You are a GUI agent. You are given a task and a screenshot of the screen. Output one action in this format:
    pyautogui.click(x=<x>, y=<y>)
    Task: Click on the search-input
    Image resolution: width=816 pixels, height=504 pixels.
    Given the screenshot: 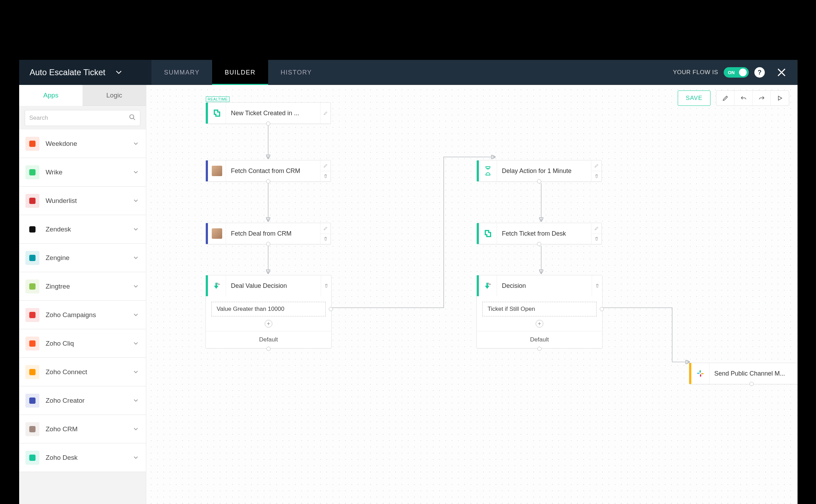 What is the action you would take?
    pyautogui.click(x=79, y=118)
    